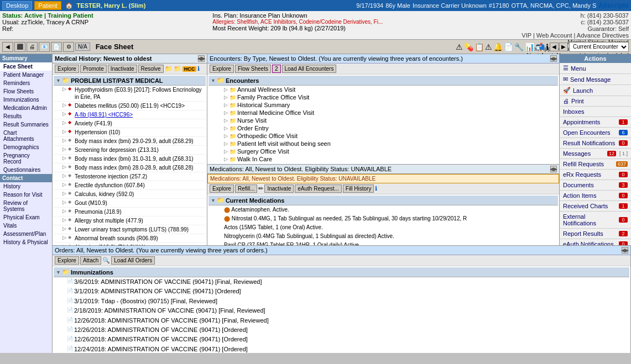  Describe the element at coordinates (129, 230) in the screenshot. I see `problem-item: ▷ ◆ Lower urinary tract symptoms (LUTS) …` at that location.